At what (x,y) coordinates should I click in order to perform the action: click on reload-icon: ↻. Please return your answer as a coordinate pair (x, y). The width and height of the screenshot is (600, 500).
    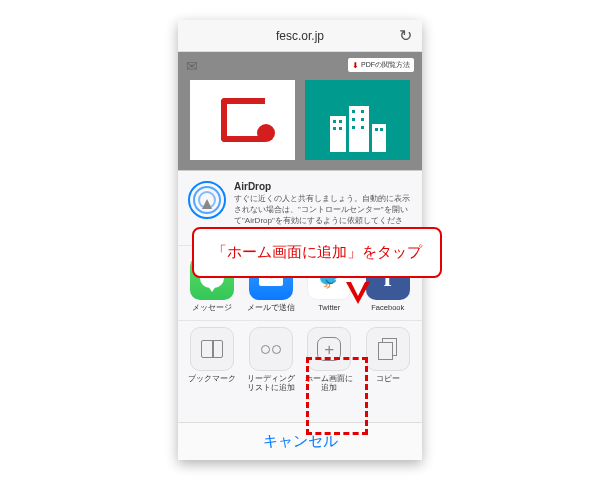
    Looking at the image, I should click on (406, 36).